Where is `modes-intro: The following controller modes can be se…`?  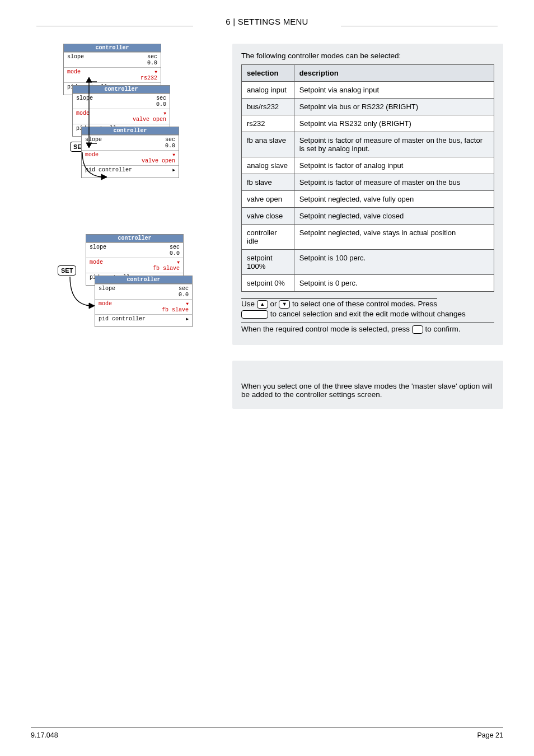
modes-intro: The following controller modes can be se… is located at coordinates (368, 56).